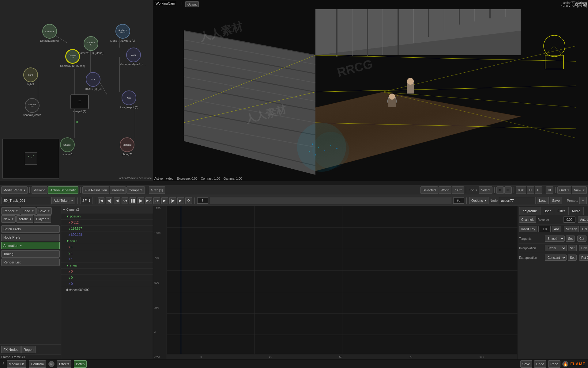  I want to click on world-btn: World, so click(445, 190).